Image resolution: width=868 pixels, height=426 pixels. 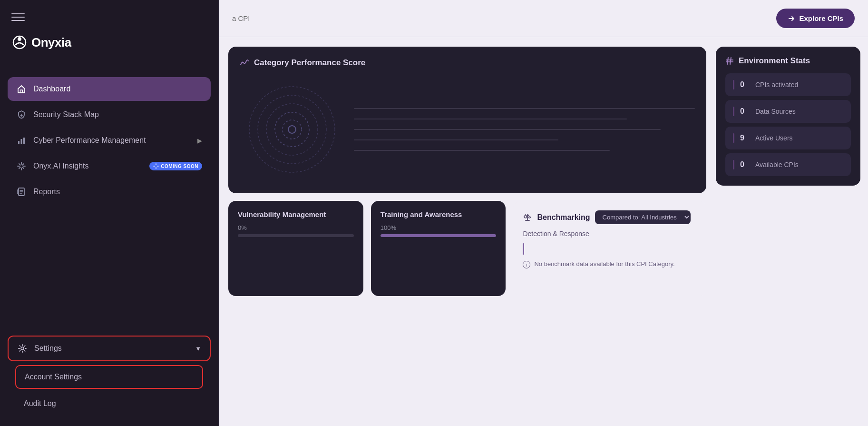 What do you see at coordinates (527, 218) in the screenshot?
I see `scale-icon` at bounding box center [527, 218].